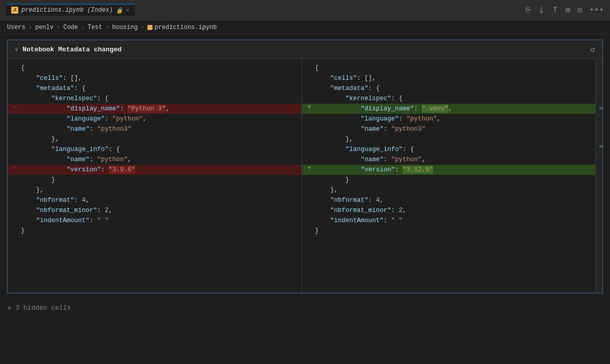  What do you see at coordinates (70, 27) in the screenshot?
I see `breadcrumb-code: Code` at bounding box center [70, 27].